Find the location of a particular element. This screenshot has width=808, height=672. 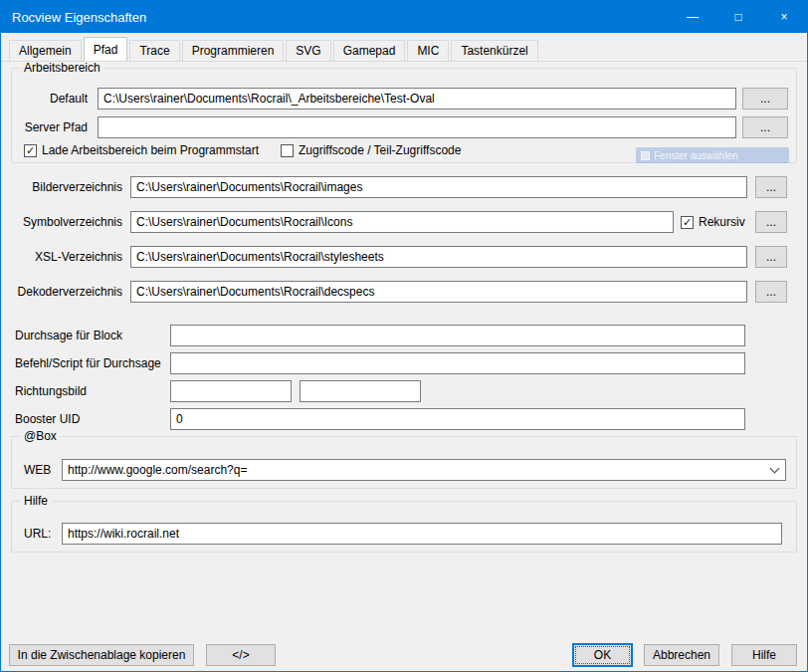

group-hilfe: Hilfe URL: is located at coordinates (404, 527).